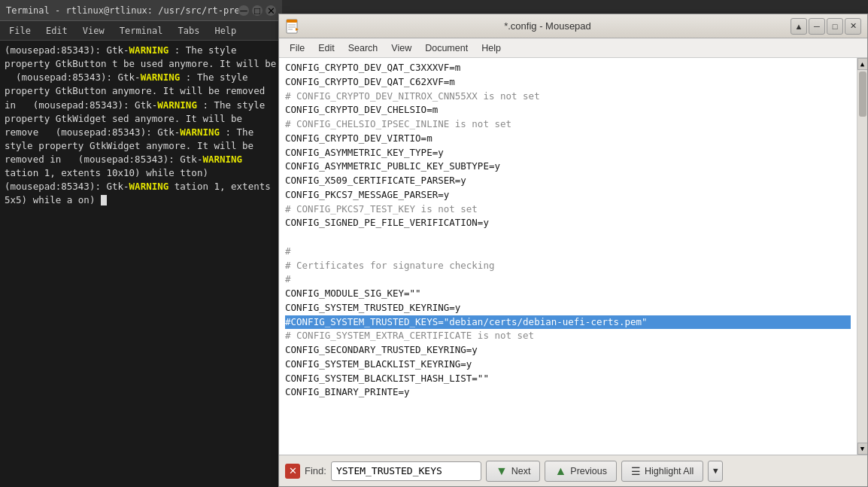  Describe the element at coordinates (568, 238) in the screenshot. I see `editor-line` at that location.